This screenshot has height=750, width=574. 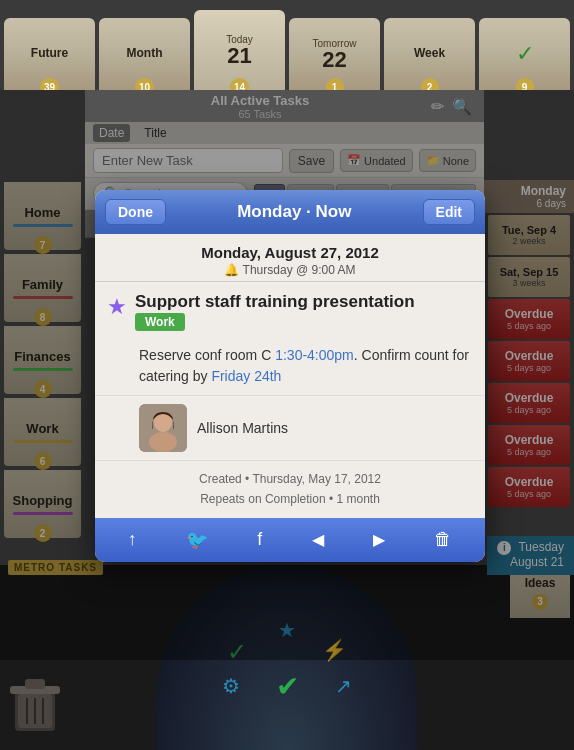 I want to click on twitter-action-btn: 🐦, so click(x=197, y=540).